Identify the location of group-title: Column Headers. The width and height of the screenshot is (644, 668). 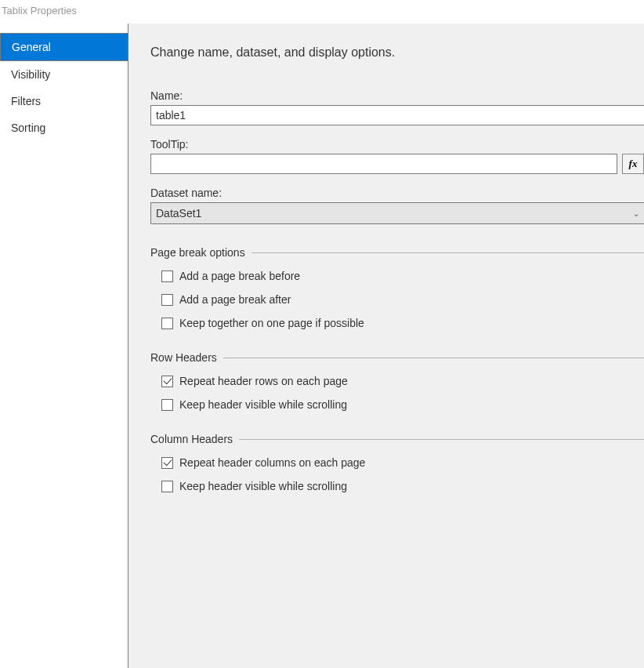
(194, 439).